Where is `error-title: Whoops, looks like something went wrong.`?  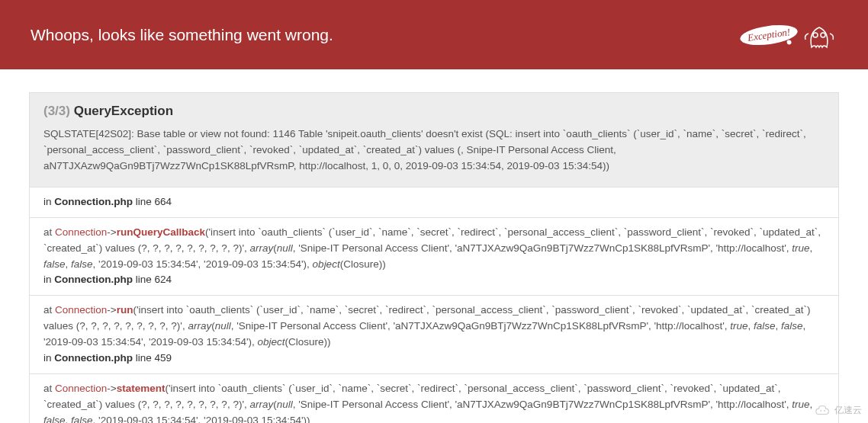 error-title: Whoops, looks like something went wrong. is located at coordinates (182, 35).